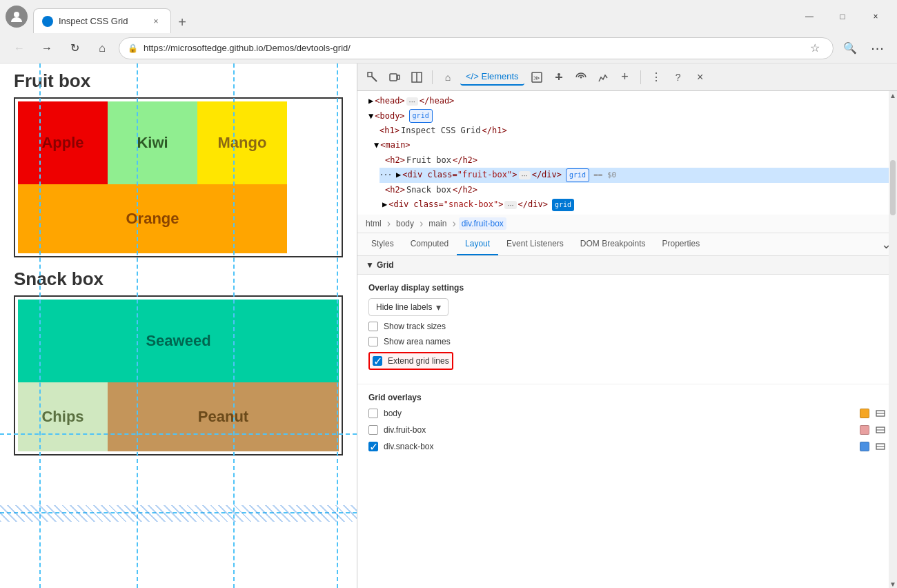 Image resolution: width=897 pixels, height=588 pixels. Describe the element at coordinates (511, 205) in the screenshot. I see `snack-dots-button: ···` at that location.